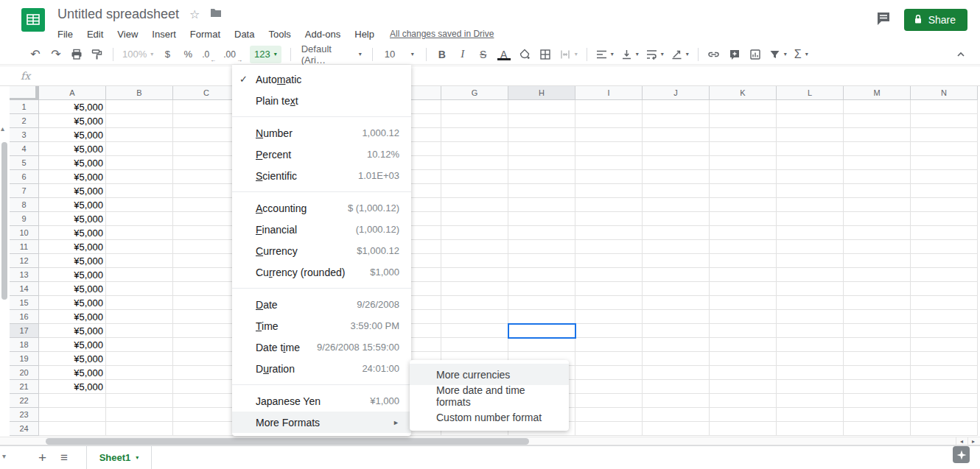  What do you see at coordinates (811, 373) in the screenshot?
I see `cell-l20` at bounding box center [811, 373].